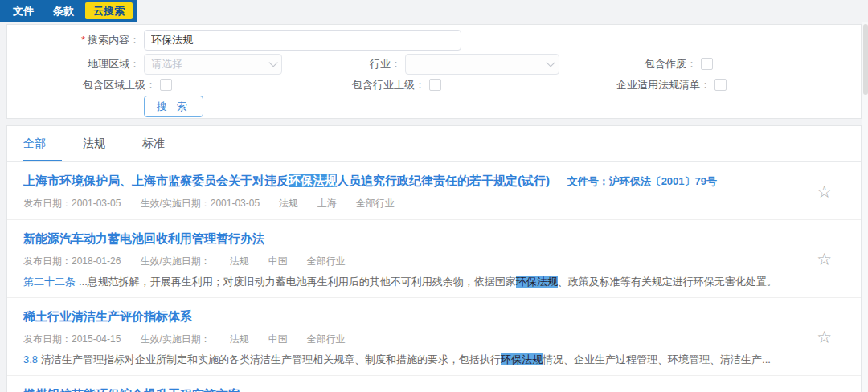 The height and width of the screenshot is (392, 868). What do you see at coordinates (108, 316) in the screenshot?
I see `result-title-link: 稀土行业清洁生产评价指标体系` at bounding box center [108, 316].